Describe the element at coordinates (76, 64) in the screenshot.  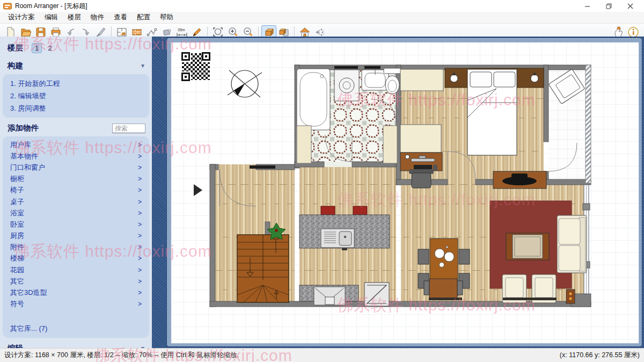
I see `build-section-header: 构建 ▼` at that location.